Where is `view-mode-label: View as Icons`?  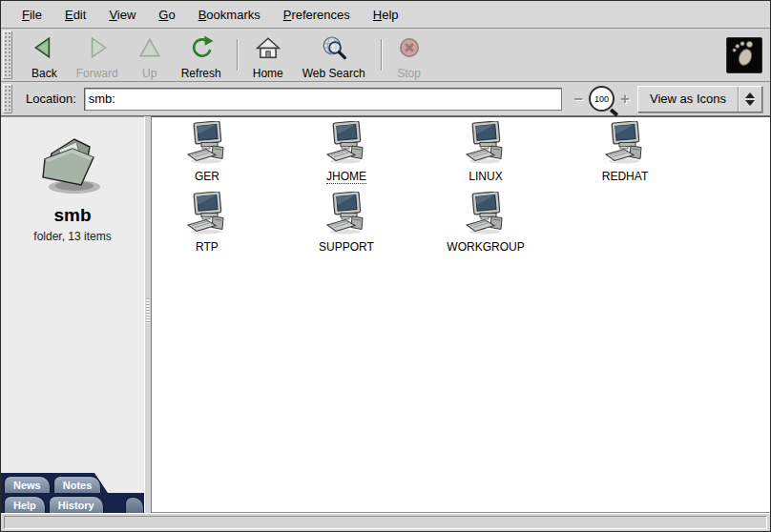
view-mode-label: View as Icons is located at coordinates (694, 99).